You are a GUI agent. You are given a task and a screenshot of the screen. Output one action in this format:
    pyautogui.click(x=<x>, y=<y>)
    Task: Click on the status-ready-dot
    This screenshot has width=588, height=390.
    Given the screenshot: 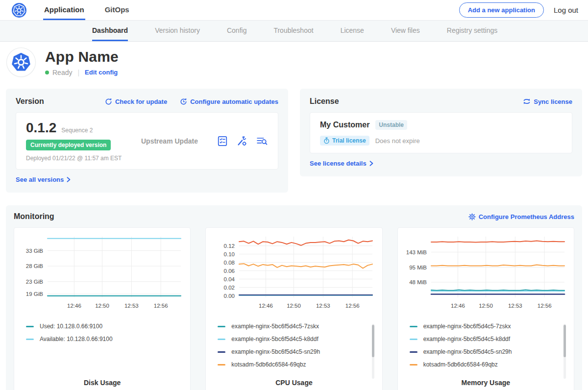 What is the action you would take?
    pyautogui.click(x=47, y=73)
    